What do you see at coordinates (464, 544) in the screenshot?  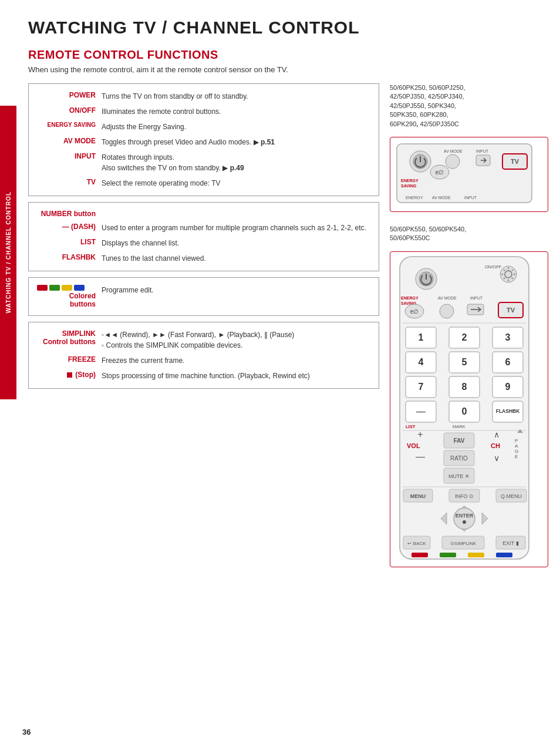 I see `svg-text: ⊙SIMPLINK` at bounding box center [464, 544].